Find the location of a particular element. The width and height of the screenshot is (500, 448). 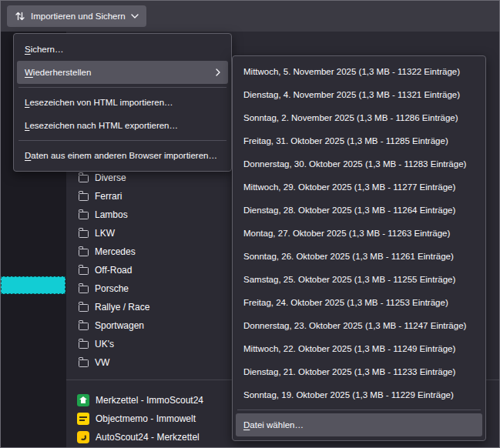

folder-label: LKW is located at coordinates (105, 233).